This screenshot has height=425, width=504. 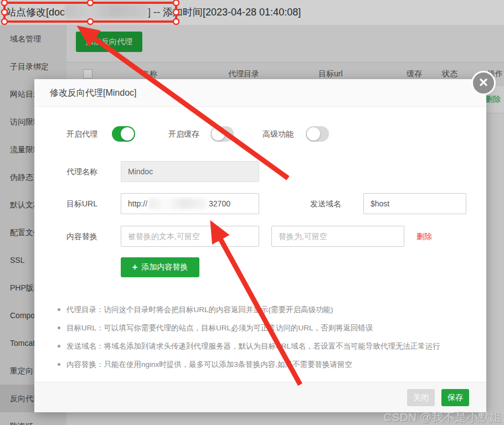 I want to click on redacted-url-blur, so click(x=178, y=204).